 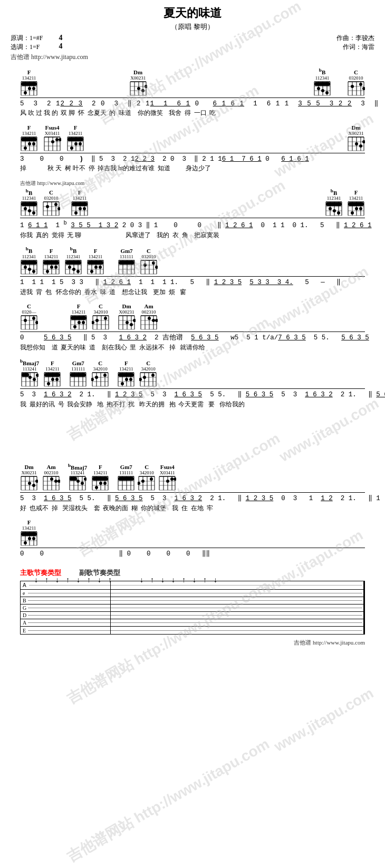 What do you see at coordinates (95, 261) in the screenshot?
I see `chord-F-7: F 134211` at bounding box center [95, 261].